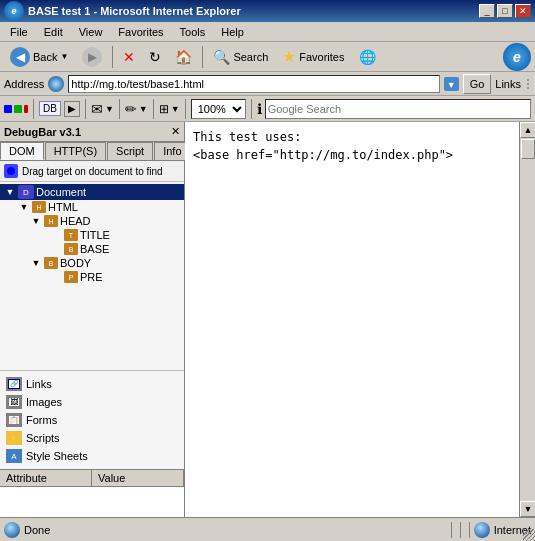 Image resolution: width=535 pixels, height=541 pixels. I want to click on images-link: 🖼 Images, so click(92, 402).